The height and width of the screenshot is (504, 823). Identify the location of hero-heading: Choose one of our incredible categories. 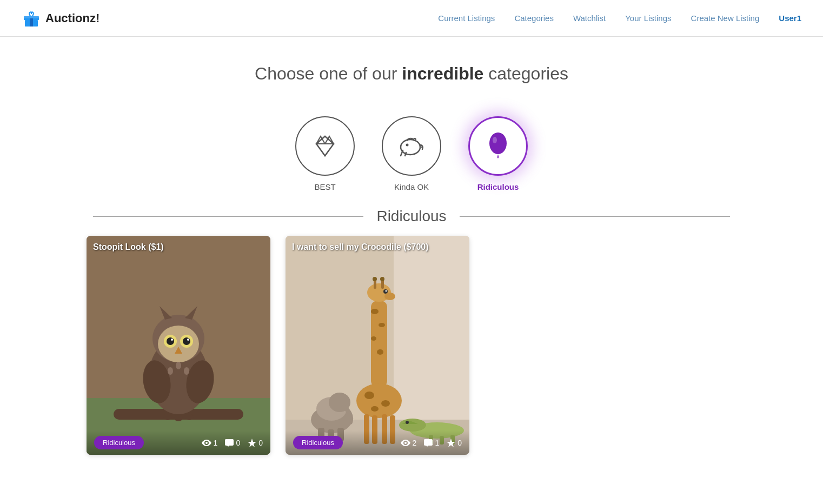
(411, 74).